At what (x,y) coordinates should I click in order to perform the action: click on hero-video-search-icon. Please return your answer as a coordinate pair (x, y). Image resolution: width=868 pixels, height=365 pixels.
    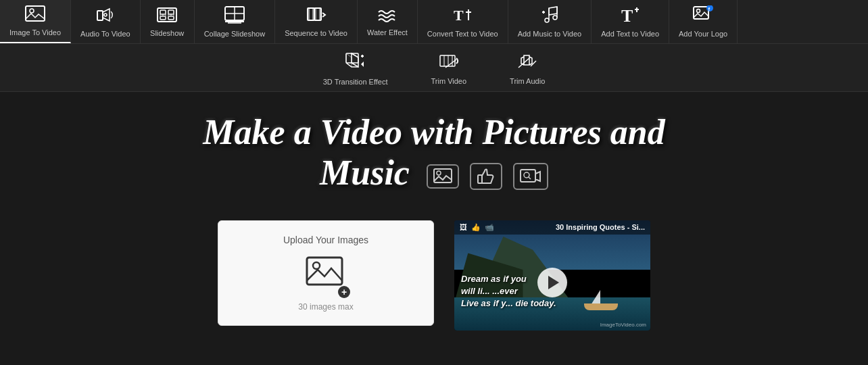
    Looking at the image, I should click on (531, 176).